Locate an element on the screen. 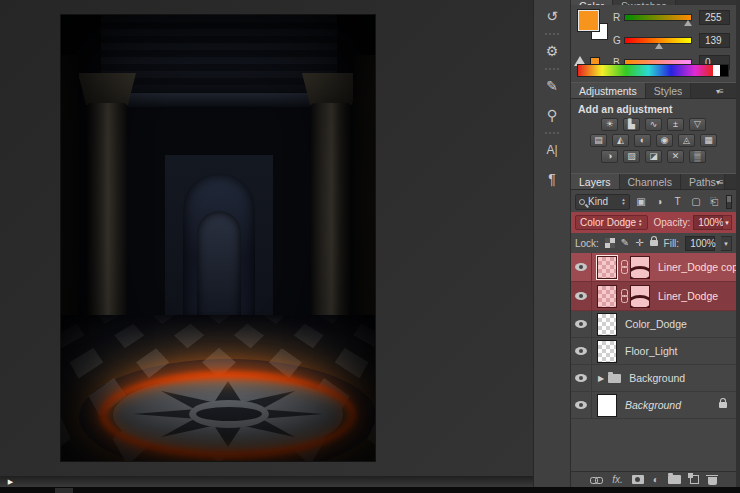  layer-row-liner-dodge: Liner_Dodge is located at coordinates (654, 296).